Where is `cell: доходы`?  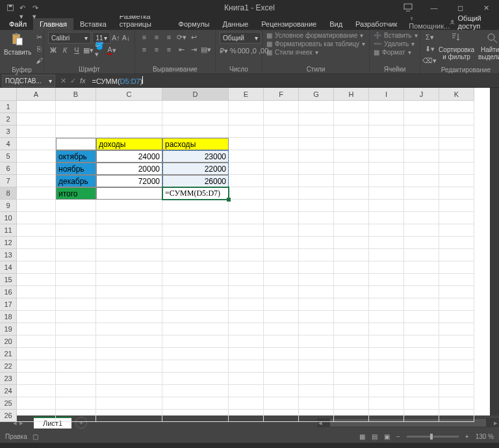 cell: доходы is located at coordinates (129, 144).